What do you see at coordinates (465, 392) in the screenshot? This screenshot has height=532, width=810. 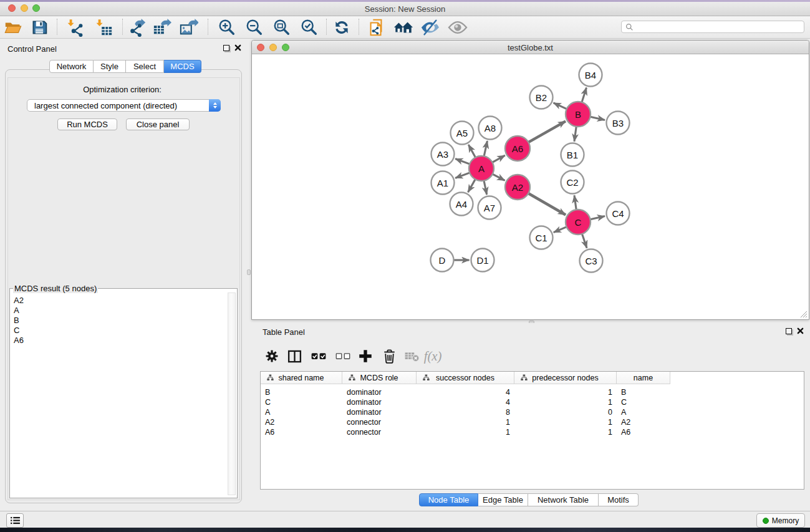 I see `table-row-B: Bdominator41B` at bounding box center [465, 392].